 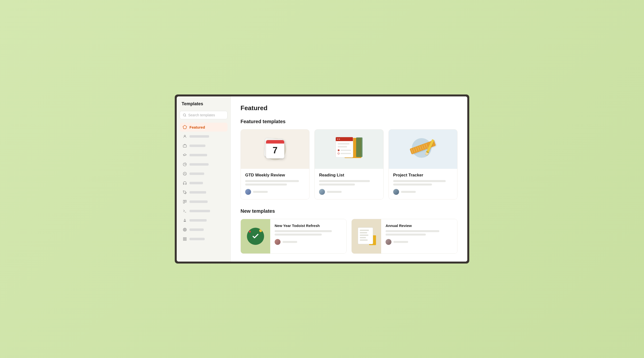 I want to click on sidebar-item-personal, so click(x=204, y=136).